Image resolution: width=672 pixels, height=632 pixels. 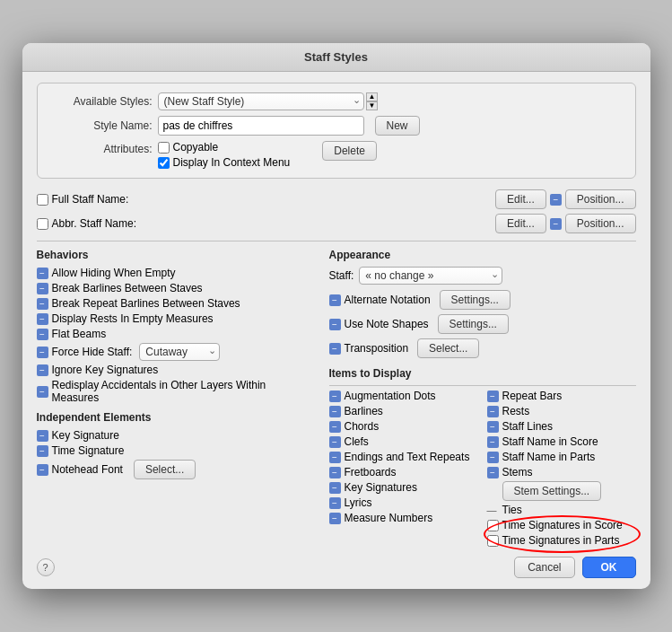 I want to click on item-stems: − Stems, so click(x=562, y=472).